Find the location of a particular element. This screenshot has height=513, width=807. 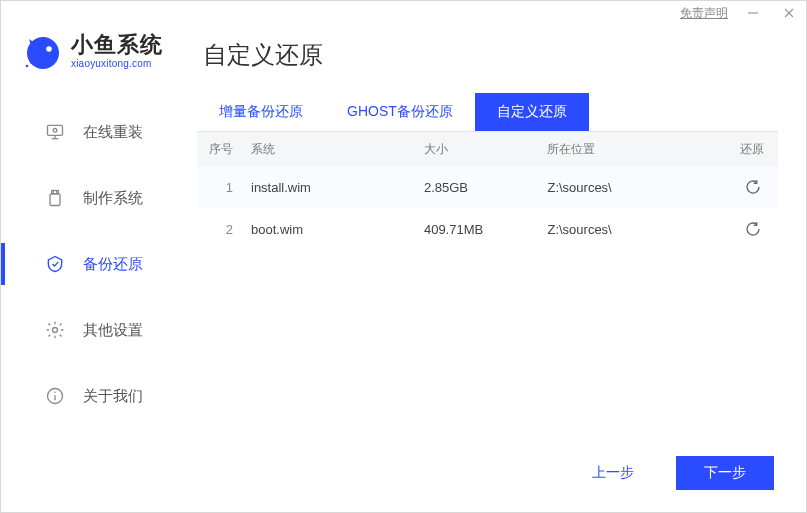

prev-button: 上一步 is located at coordinates (613, 473).